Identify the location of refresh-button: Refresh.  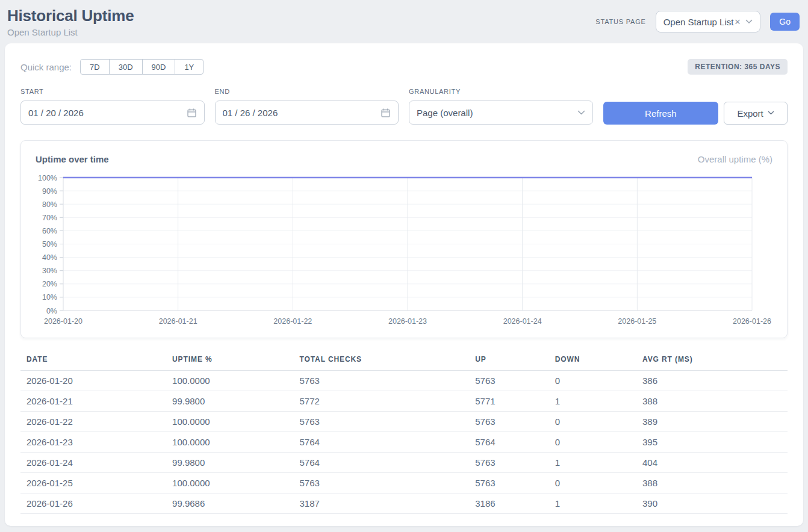
(661, 113).